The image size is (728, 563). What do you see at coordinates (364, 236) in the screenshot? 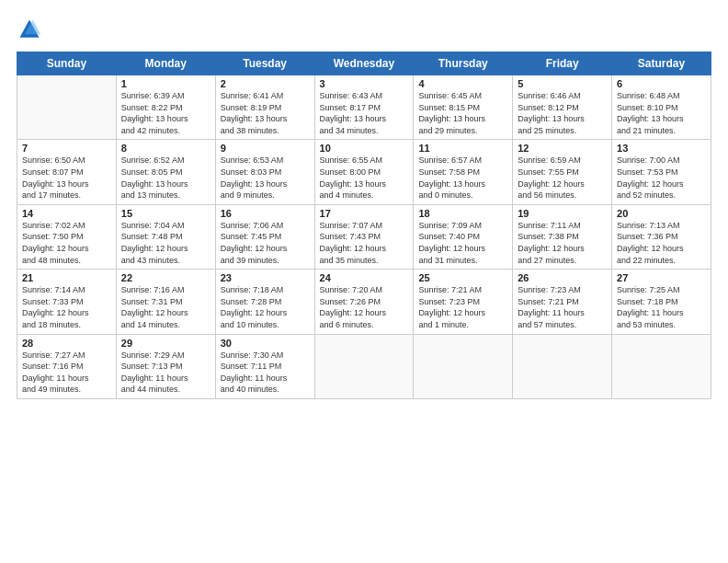
I see `calendar-week-row: 14Sunrise: 7:02 AMSunset: 7:50 PMDayligh…` at bounding box center [364, 236].